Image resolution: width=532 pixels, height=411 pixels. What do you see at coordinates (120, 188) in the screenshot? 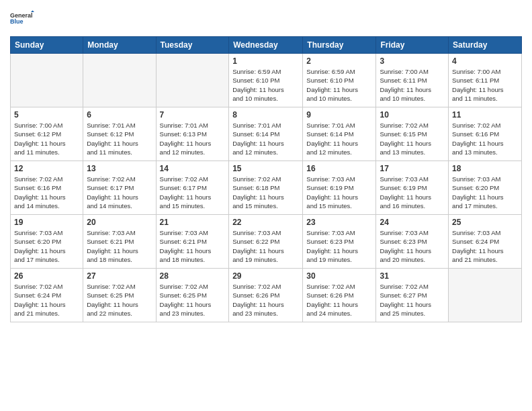
I see `calendar-cell: 13Sunrise: 7:02 AM Sunset: 6:17 PM Dayli…` at bounding box center [120, 188].